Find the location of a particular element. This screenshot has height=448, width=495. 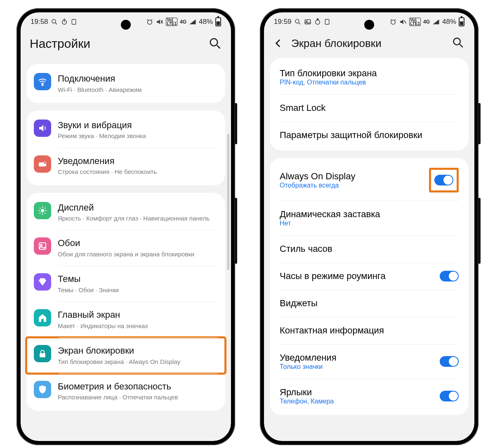

header: Экран блокировки is located at coordinates (369, 45).